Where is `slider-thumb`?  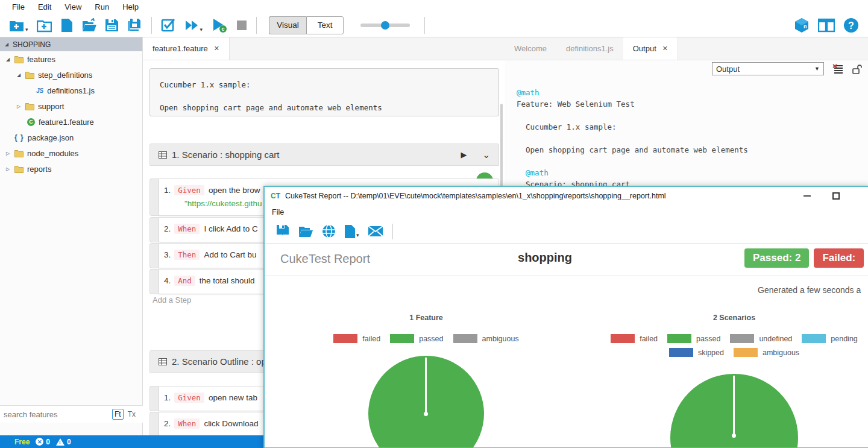
slider-thumb is located at coordinates (385, 25).